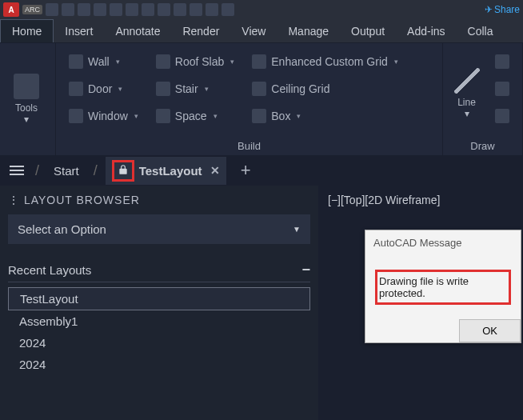 The width and height of the screenshot is (523, 420). What do you see at coordinates (200, 62) in the screenshot?
I see `btn-label: Roof Slab` at bounding box center [200, 62].